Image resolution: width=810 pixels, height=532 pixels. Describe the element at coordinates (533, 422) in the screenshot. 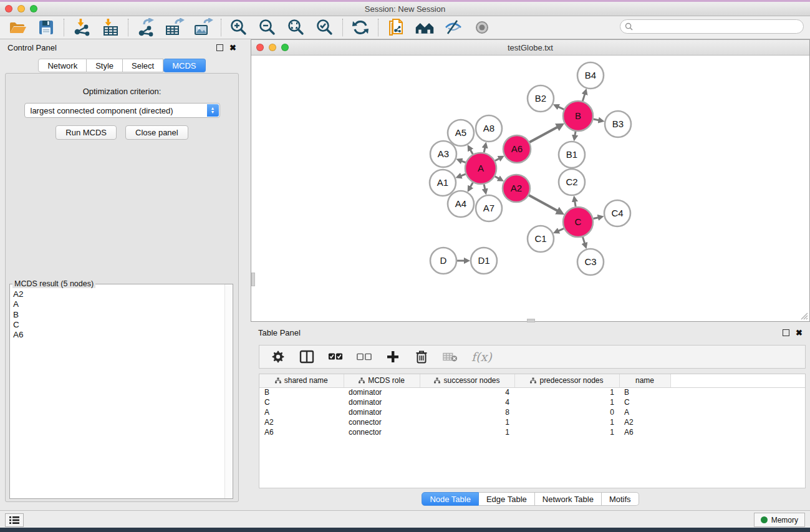

I see `table-row: A2connector11A2` at that location.